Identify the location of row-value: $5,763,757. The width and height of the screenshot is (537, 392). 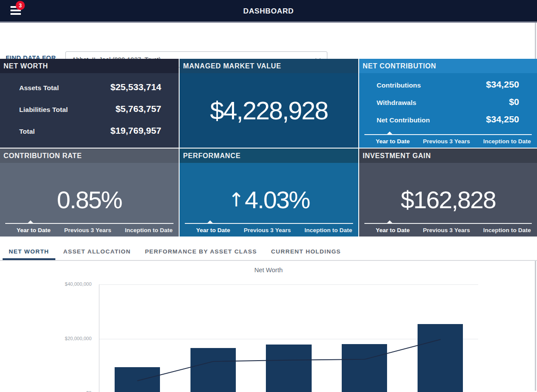
(139, 109).